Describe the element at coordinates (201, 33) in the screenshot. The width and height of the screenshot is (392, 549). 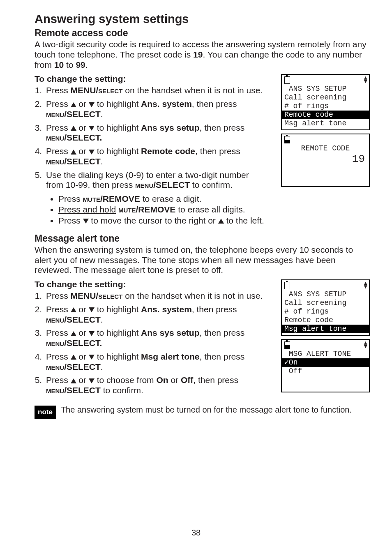
I see `section-heading-remote-access: Remote access code` at that location.